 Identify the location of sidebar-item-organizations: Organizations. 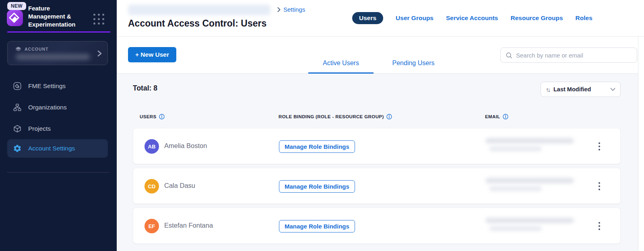
(58, 107).